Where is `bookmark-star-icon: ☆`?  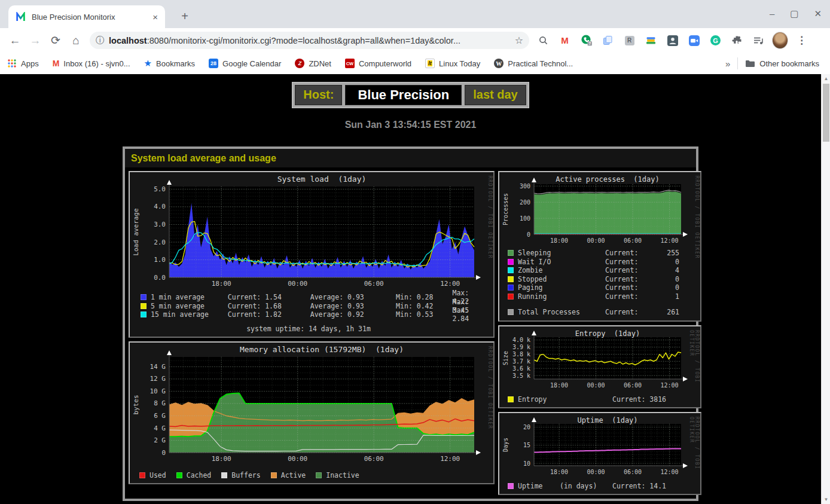 bookmark-star-icon: ☆ is located at coordinates (519, 41).